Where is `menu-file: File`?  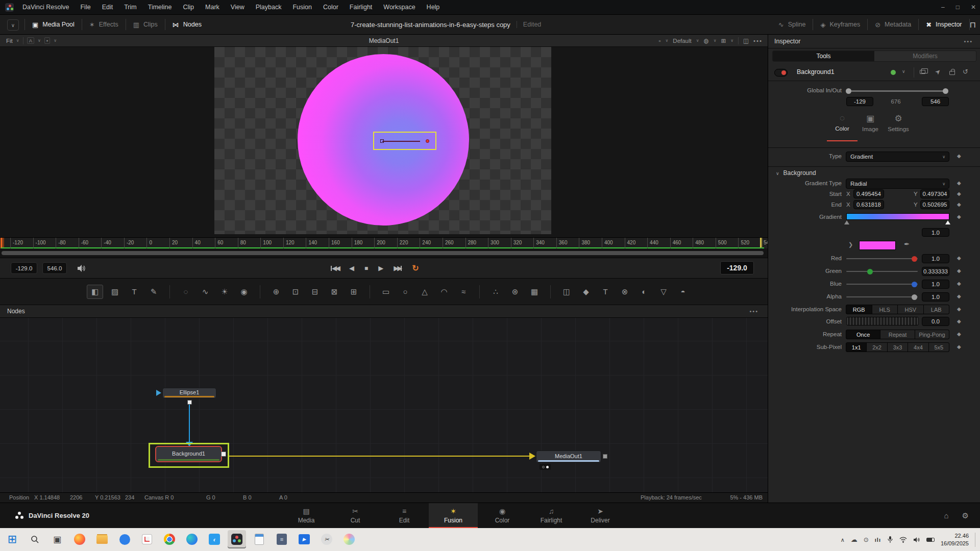
menu-file: File is located at coordinates (85, 7).